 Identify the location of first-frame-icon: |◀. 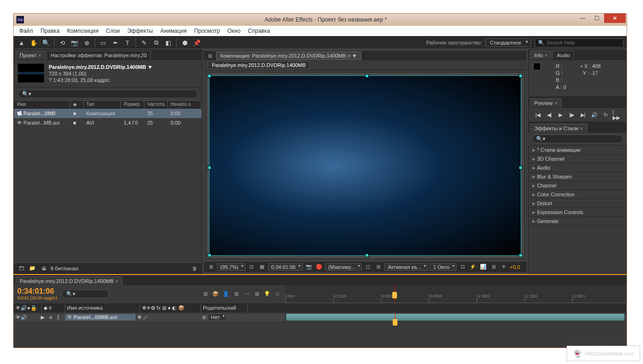
(538, 115).